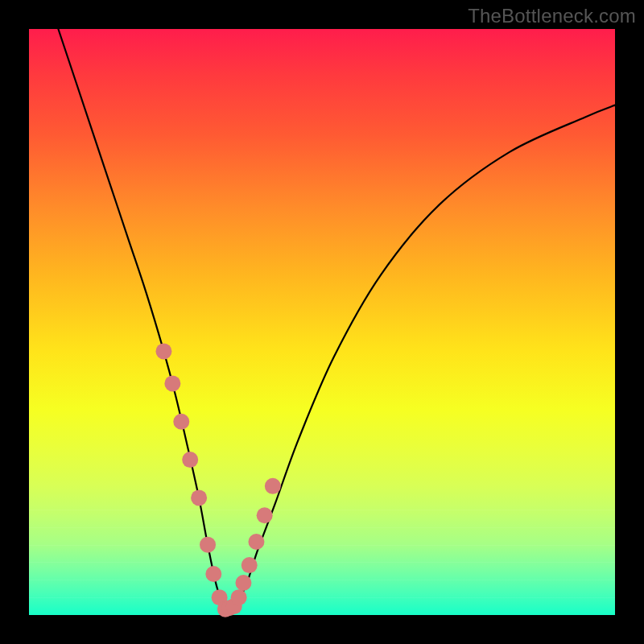 This screenshot has height=644, width=644. What do you see at coordinates (217, 480) in the screenshot?
I see `marker-group` at bounding box center [217, 480].